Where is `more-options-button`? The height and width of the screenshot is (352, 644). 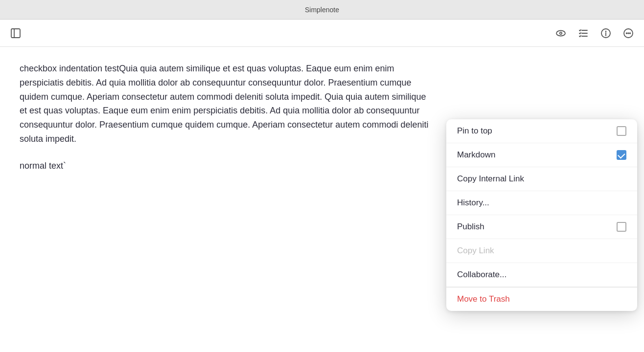
more-options-button is located at coordinates (628, 33).